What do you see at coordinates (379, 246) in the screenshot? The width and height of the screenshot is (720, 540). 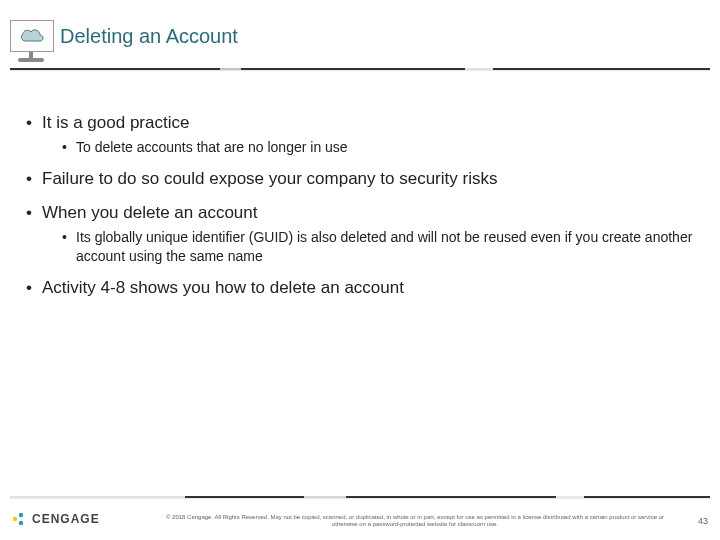 I see `sub-bullet-item: Its globally unique identifier (GUID) is…` at bounding box center [379, 246].